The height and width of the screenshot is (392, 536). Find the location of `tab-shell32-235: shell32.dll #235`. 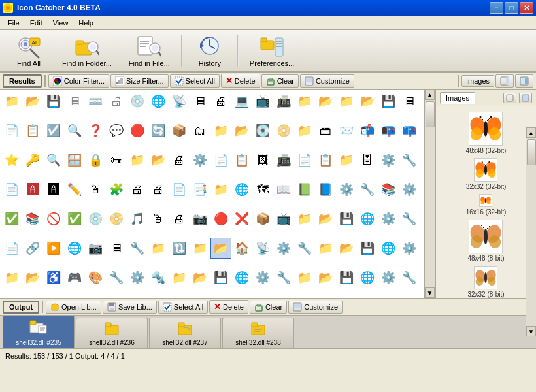

tab-shell32-235: shell32.dll #235 is located at coordinates (39, 332).